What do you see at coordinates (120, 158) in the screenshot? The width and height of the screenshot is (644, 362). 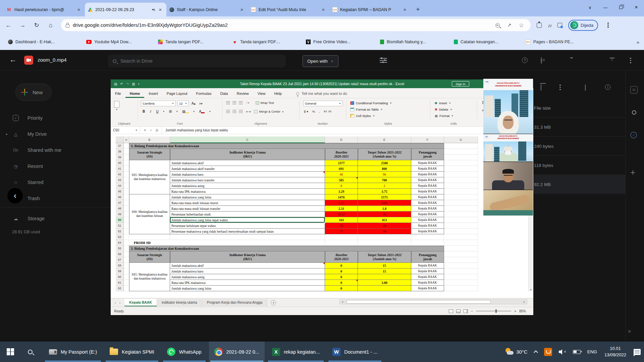 I see `row-number: 39` at bounding box center [120, 158].